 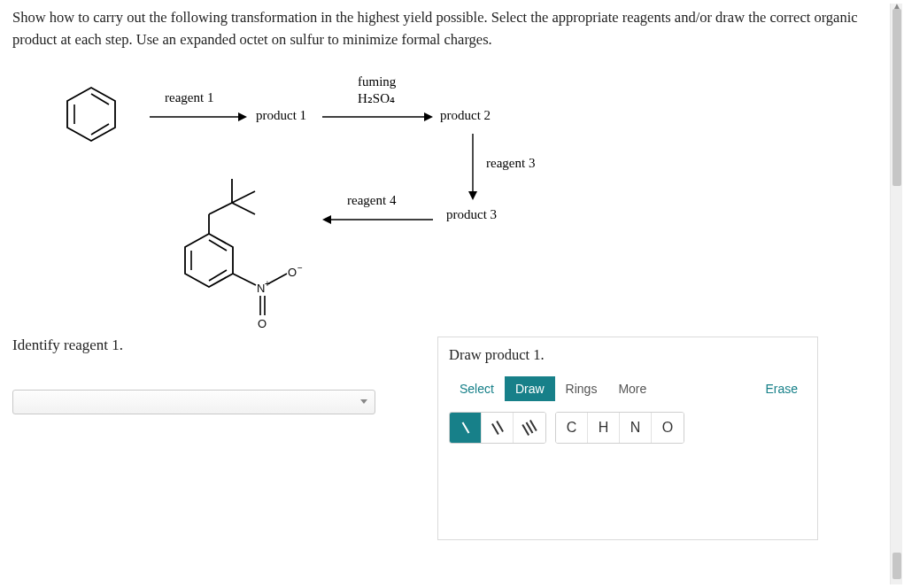 I want to click on tool-select: Select, so click(x=476, y=389).